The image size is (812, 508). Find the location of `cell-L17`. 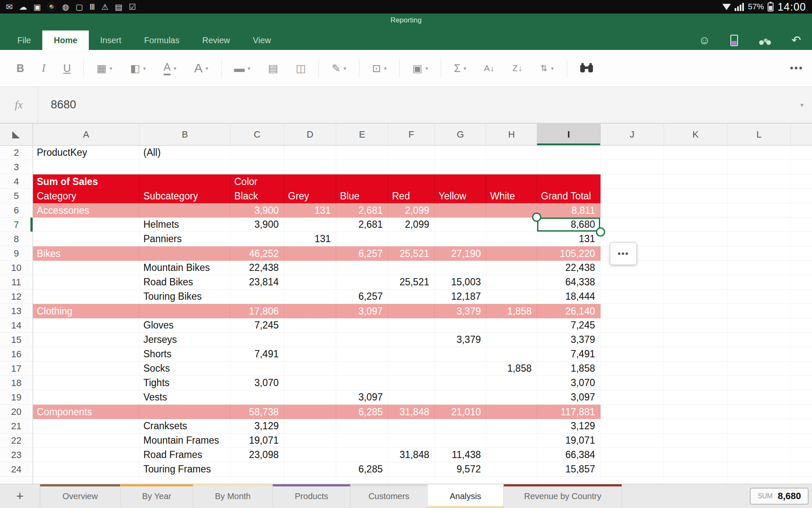

cell-L17 is located at coordinates (759, 369).